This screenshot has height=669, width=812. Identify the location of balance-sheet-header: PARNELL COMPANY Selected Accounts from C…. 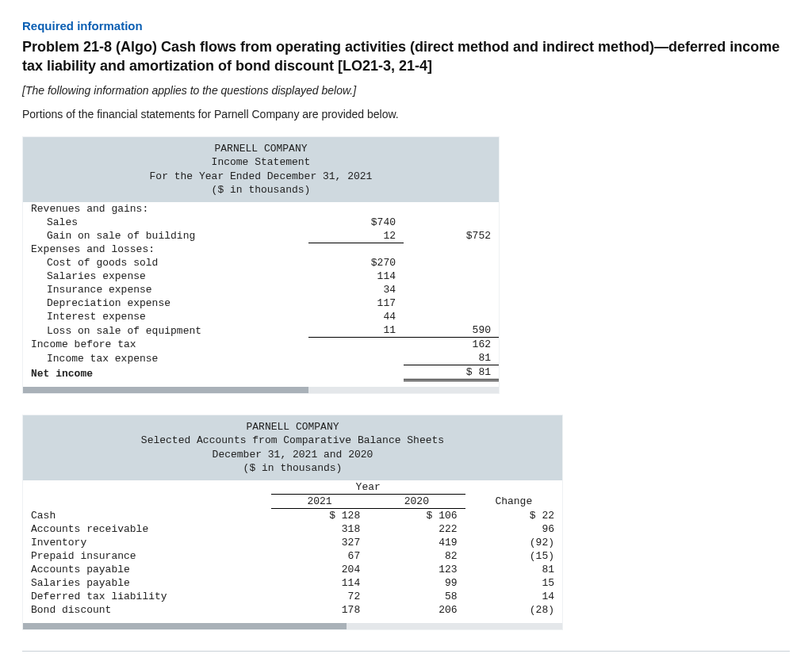
(293, 448).